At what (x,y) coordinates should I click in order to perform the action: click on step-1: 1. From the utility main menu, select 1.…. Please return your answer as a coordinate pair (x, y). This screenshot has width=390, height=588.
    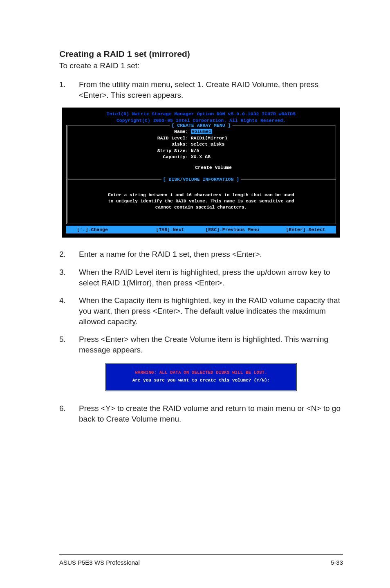
    Looking at the image, I should click on (201, 90).